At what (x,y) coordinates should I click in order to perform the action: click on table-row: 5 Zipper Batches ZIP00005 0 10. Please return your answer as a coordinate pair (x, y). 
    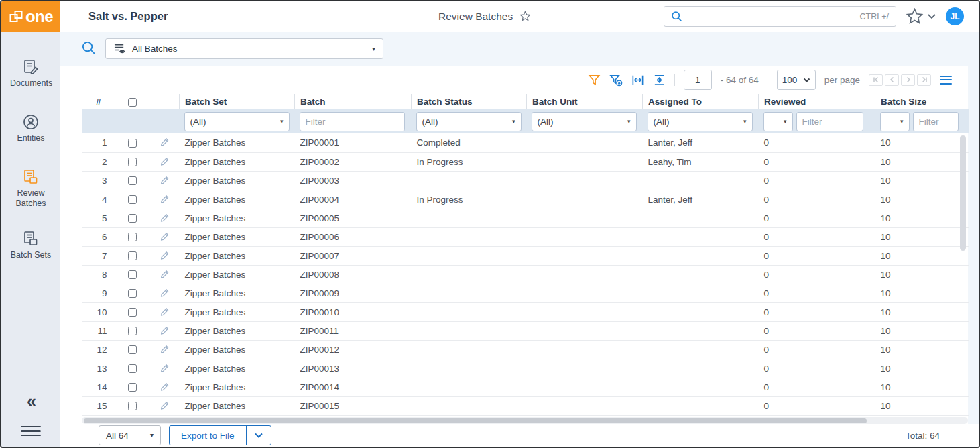
    Looking at the image, I should click on (526, 218).